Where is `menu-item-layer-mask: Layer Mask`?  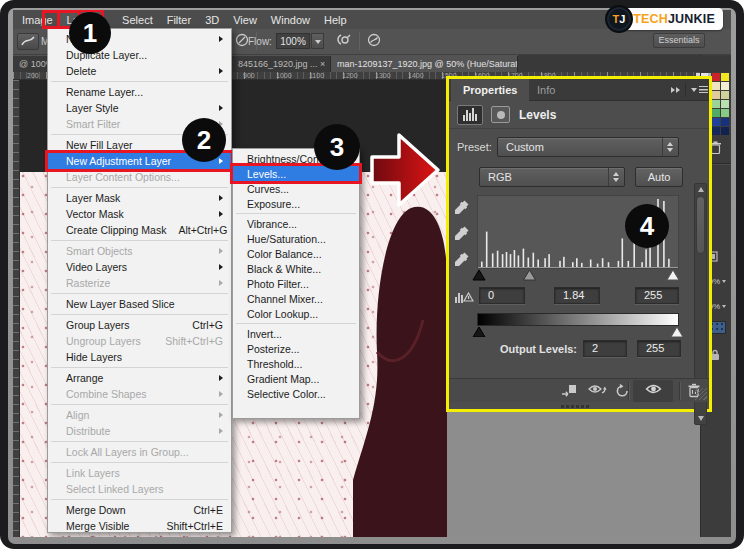
menu-item-layer-mask: Layer Mask is located at coordinates (140, 198).